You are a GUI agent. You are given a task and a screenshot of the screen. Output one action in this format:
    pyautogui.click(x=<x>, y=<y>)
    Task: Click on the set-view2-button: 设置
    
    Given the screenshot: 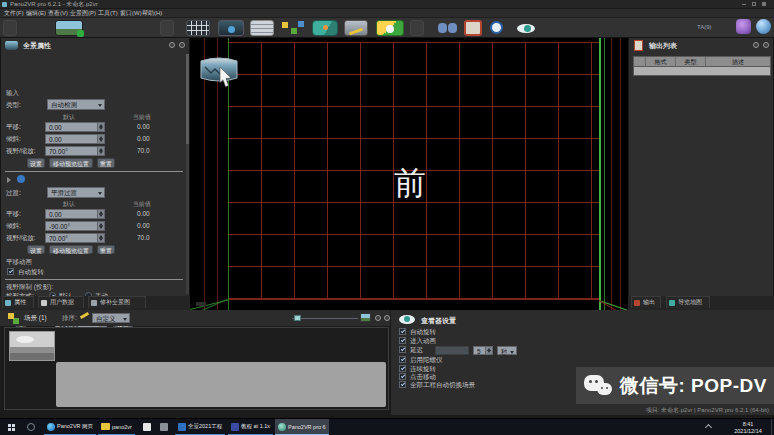 What is the action you would take?
    pyautogui.click(x=36, y=250)
    